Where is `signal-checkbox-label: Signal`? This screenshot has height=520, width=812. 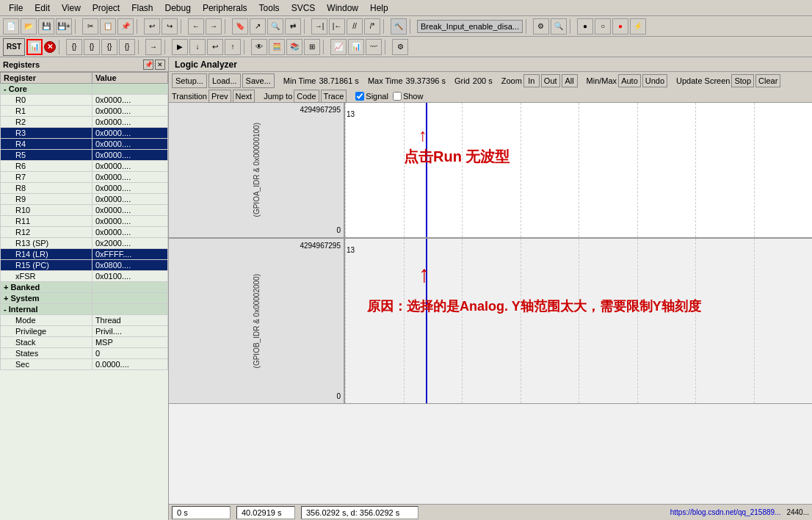 signal-checkbox-label: Signal is located at coordinates (371, 96).